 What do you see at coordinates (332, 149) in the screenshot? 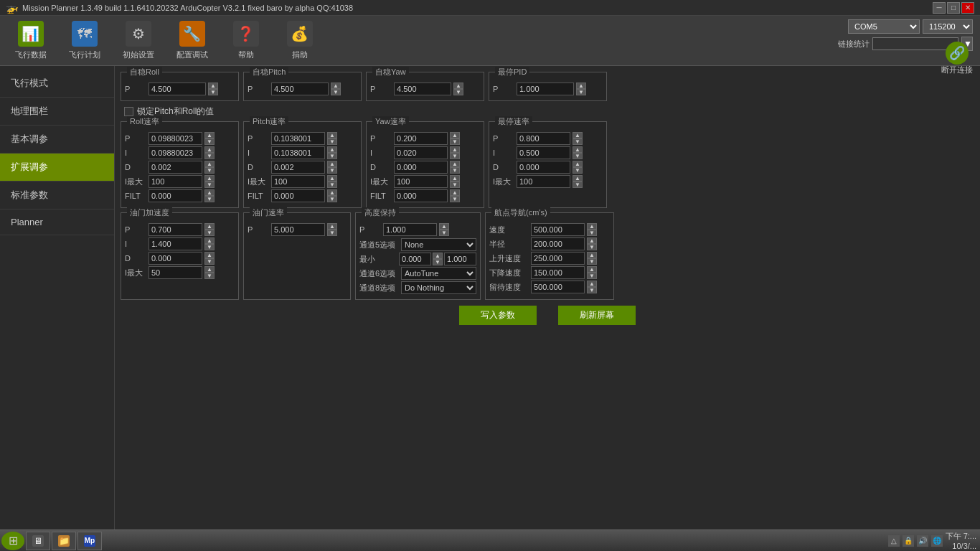
I see `pr-i-up: ▲` at bounding box center [332, 149].